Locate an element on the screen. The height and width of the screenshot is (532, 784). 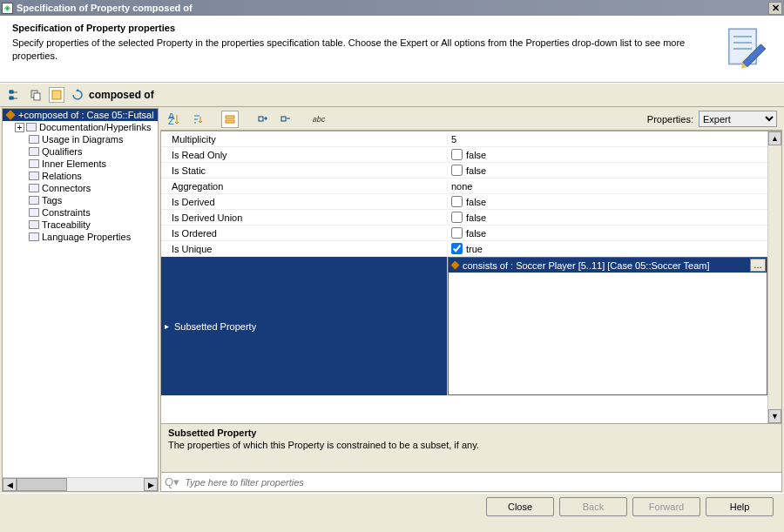
description-title: Subsetted Property is located at coordinates (471, 433).